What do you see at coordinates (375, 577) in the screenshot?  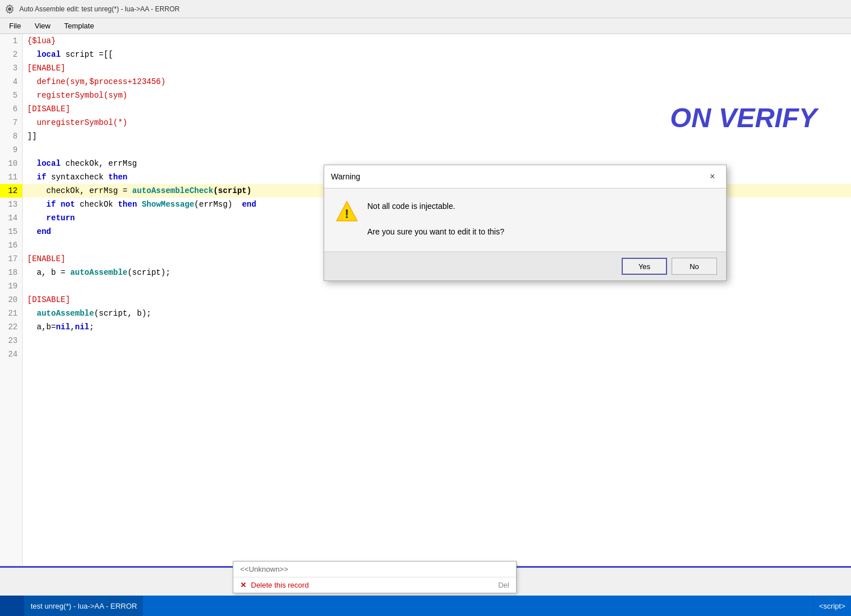 I see `context-menu: <<Unknown>> ✕ Delete this record Del` at bounding box center [375, 577].